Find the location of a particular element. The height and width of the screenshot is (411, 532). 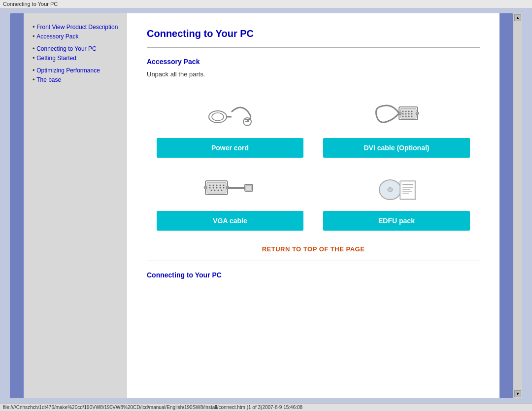

sidebar-link-front-view: Front View Product Description is located at coordinates (77, 27).